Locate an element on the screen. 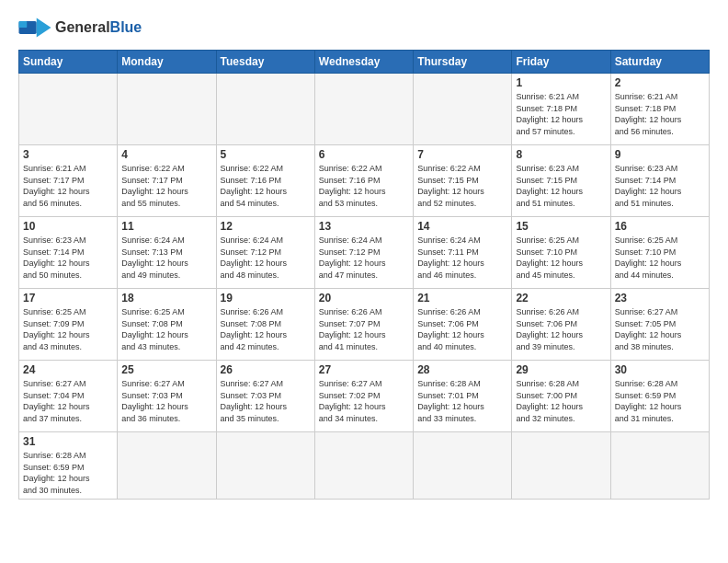 This screenshot has width=728, height=563. day-info: Sunrise: 6:28 AM Sunset: 7:00 PM Dayligh… is located at coordinates (561, 401).